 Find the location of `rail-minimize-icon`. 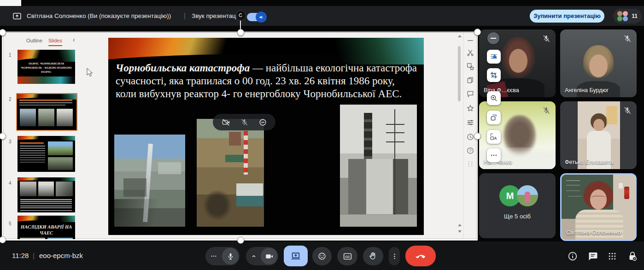

rail-minimize-icon is located at coordinates (470, 41).